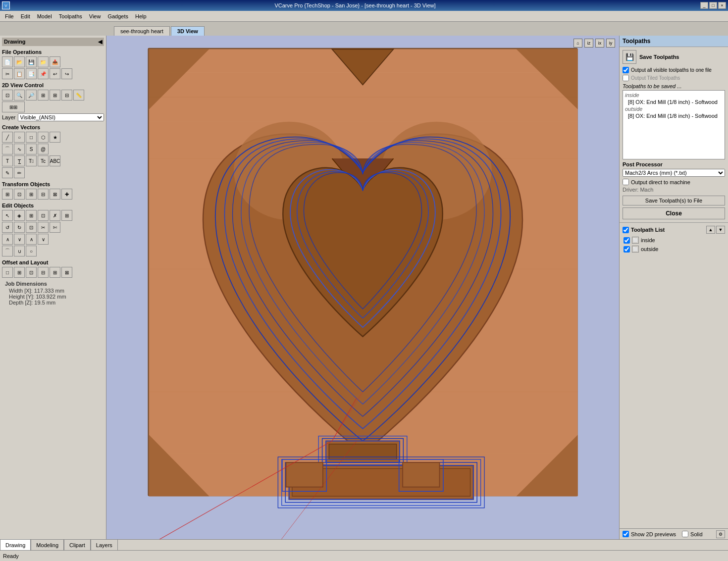 Image resolution: width=728 pixels, height=561 pixels. Describe the element at coordinates (67, 272) in the screenshot. I see `offset6-button: ⊠` at that location.